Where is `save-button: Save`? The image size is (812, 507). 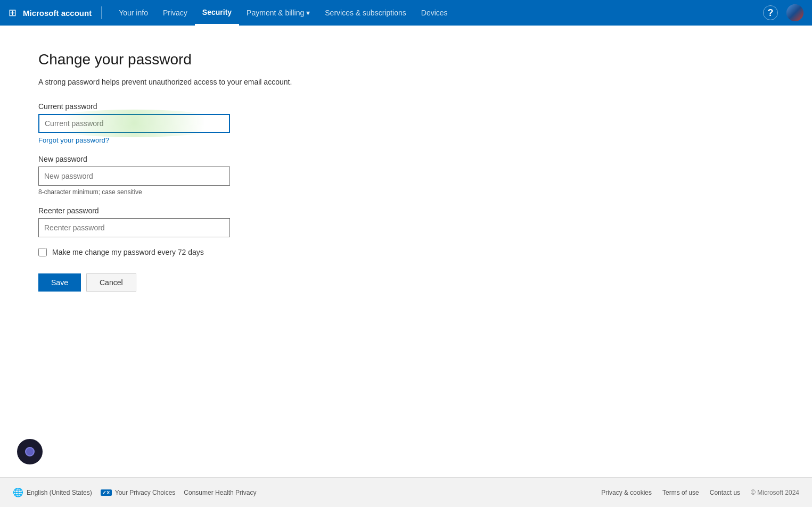
save-button: Save is located at coordinates (60, 282).